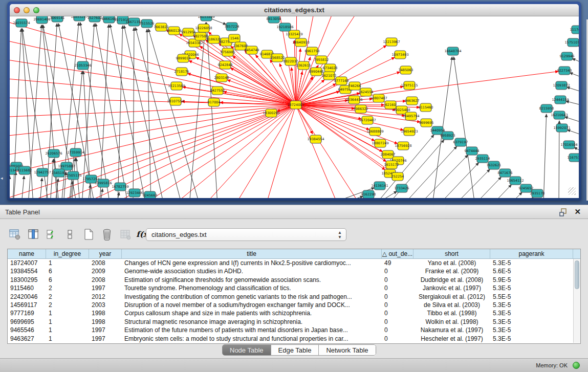  What do you see at coordinates (13, 170) in the screenshot?
I see `graph-node: 939134` at bounding box center [13, 170].